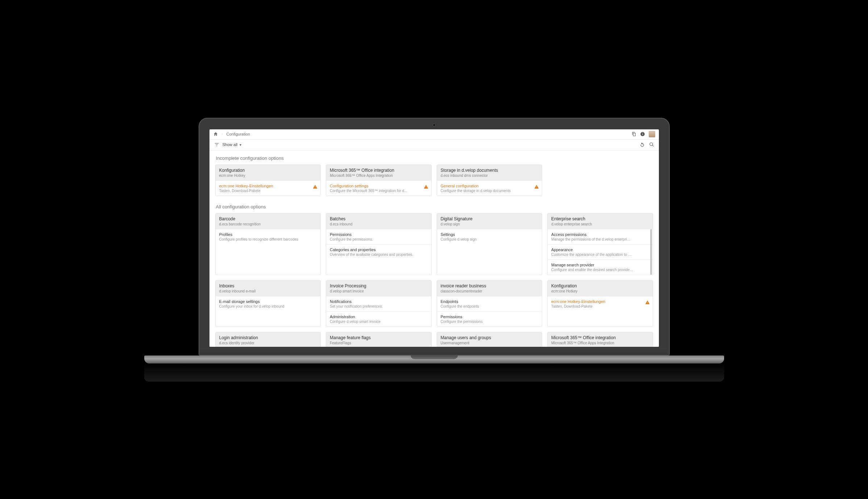  Describe the element at coordinates (490, 237) in the screenshot. I see `card-item: SettingsConfigure d.velop sign` at that location.